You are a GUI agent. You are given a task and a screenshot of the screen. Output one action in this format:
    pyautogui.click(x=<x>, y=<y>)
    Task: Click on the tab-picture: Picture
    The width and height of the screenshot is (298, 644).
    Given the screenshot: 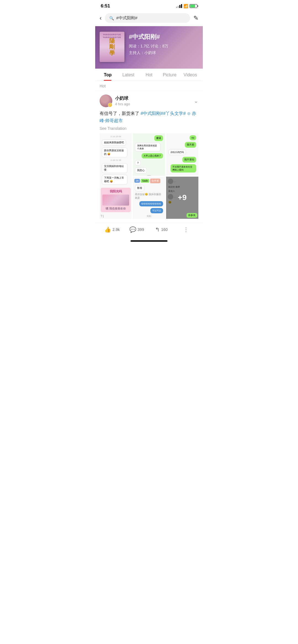 What is the action you would take?
    pyautogui.click(x=169, y=75)
    